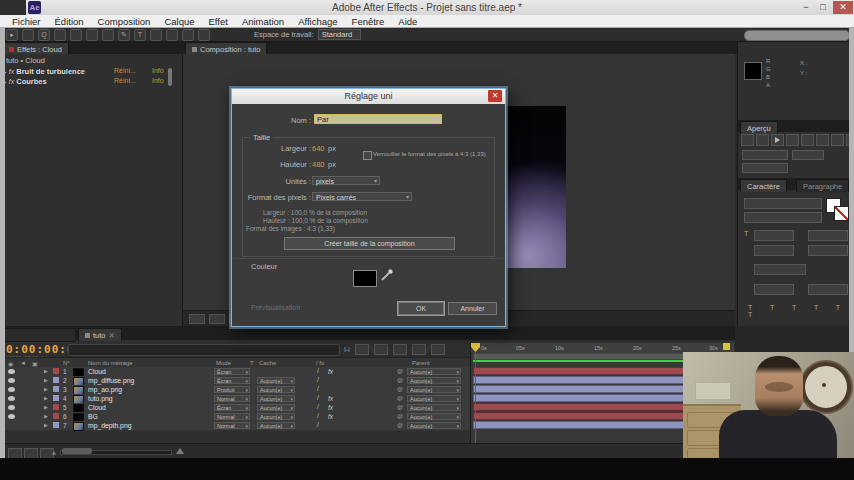  What do you see at coordinates (387, 275) in the screenshot?
I see `eyedropper-icon` at bounding box center [387, 275].